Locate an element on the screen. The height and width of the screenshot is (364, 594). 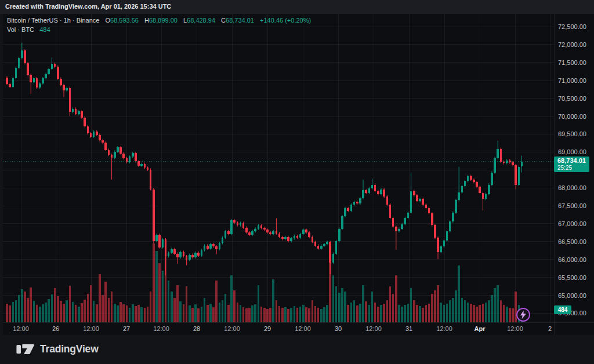
tradingview-logo-icon is located at coordinates (26, 349).